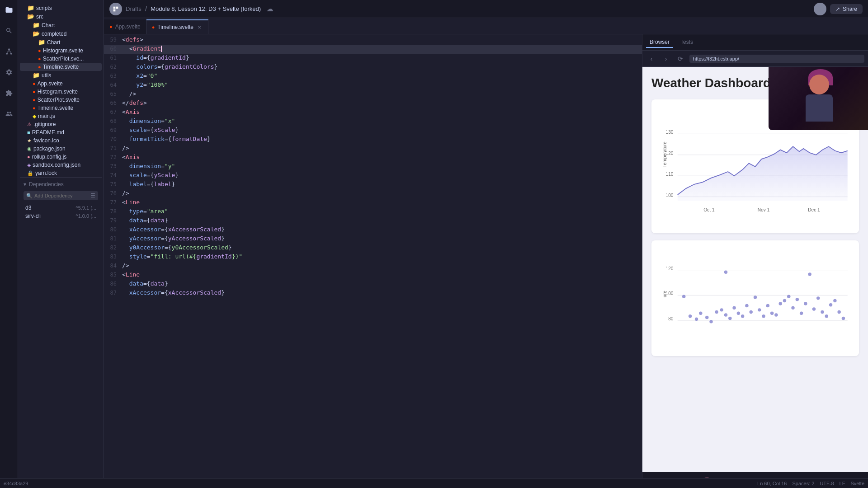  Describe the element at coordinates (61, 108) in the screenshot. I see `file-timeline-svelte: ● Timeline.svelte` at that location.